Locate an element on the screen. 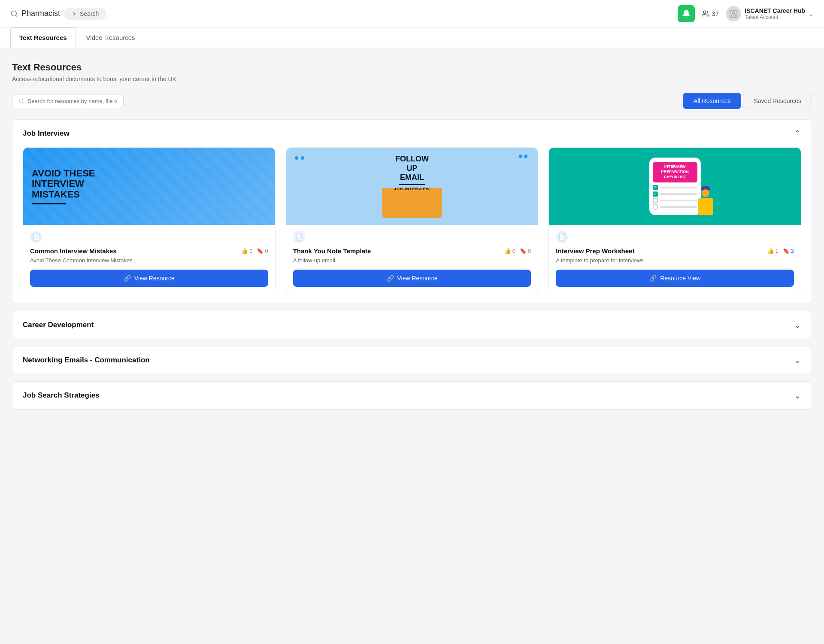 This screenshot has height=644, width=824. bookmark-button: 🔖 2 is located at coordinates (788, 251).